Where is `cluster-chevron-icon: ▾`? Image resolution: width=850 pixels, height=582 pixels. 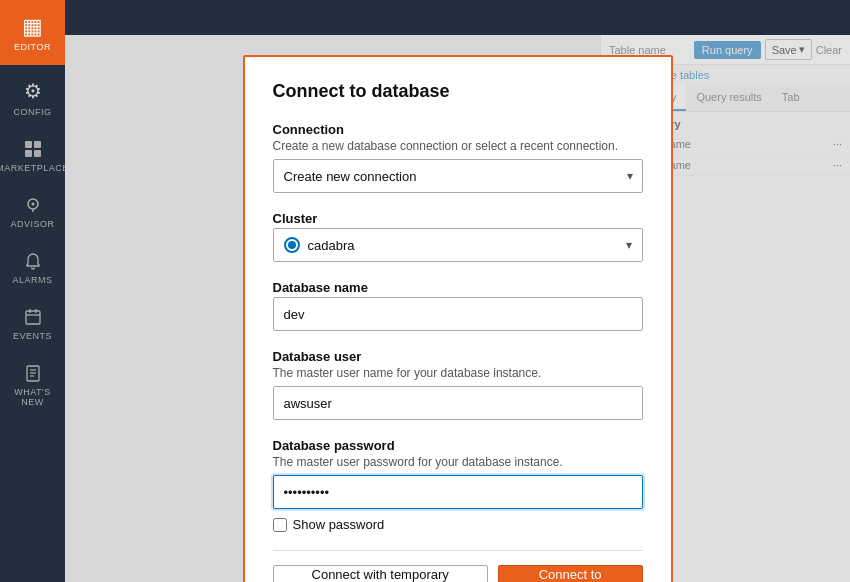 cluster-chevron-icon: ▾ is located at coordinates (629, 245).